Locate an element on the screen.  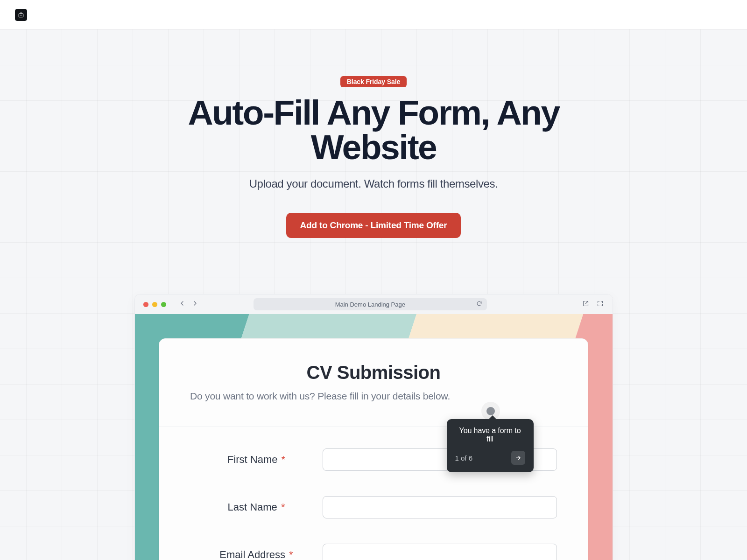
refresh-icon is located at coordinates (479, 304).